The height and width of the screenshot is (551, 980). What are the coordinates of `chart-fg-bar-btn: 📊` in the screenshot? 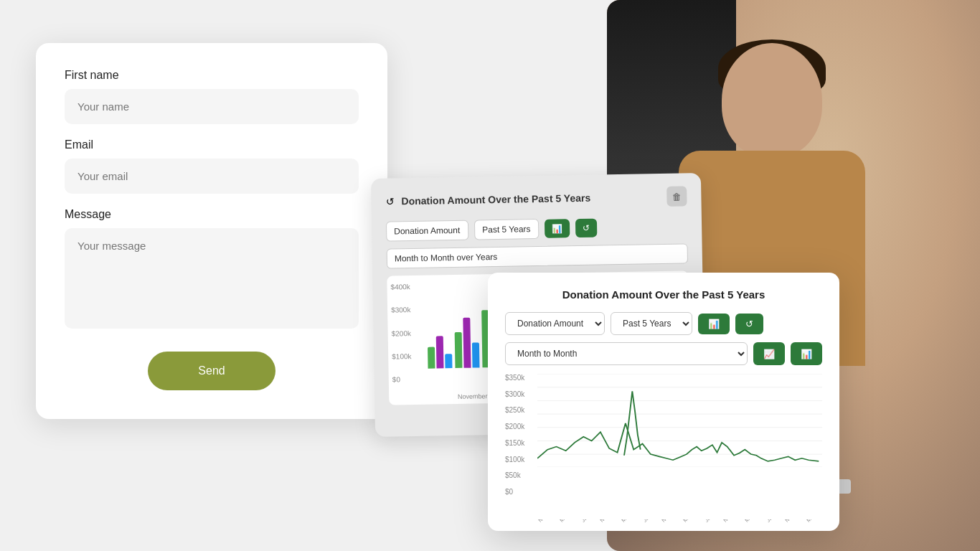 It's located at (714, 324).